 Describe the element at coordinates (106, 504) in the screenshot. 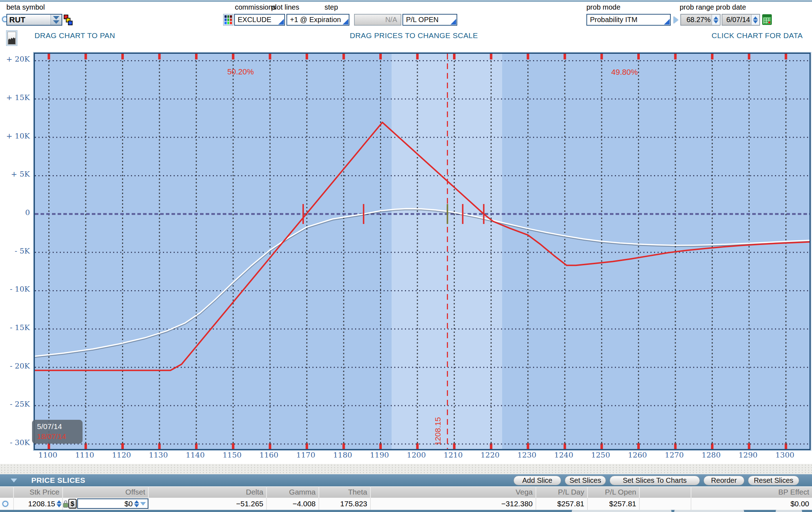

I see `offset-cell: $ $0` at that location.